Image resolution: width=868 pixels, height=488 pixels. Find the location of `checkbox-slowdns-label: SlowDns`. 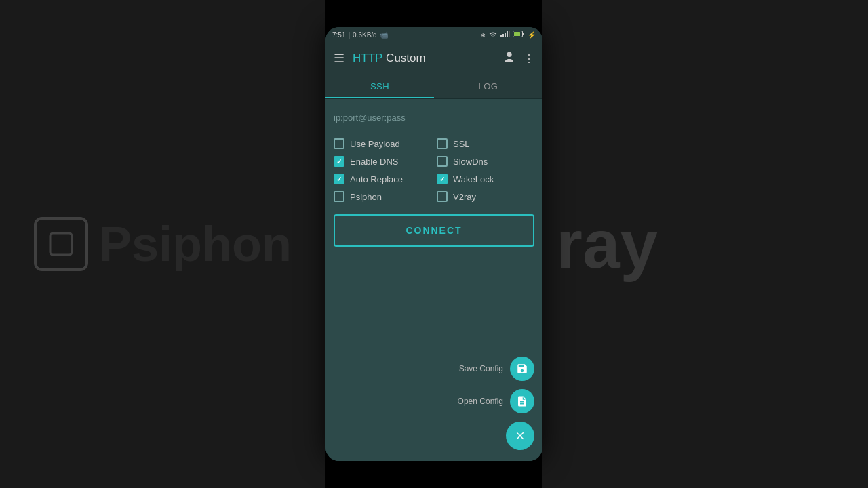

checkbox-slowdns-label: SlowDns is located at coordinates (471, 161).